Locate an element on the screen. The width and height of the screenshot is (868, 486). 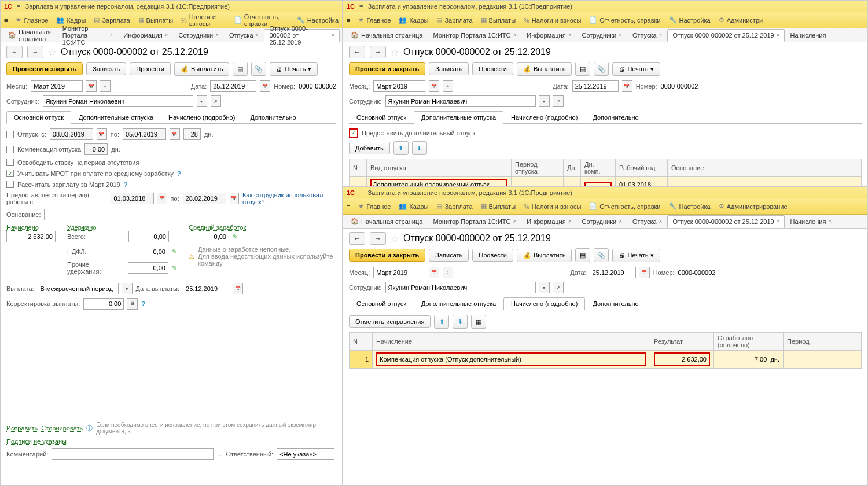
employee-label: Сотрудник: is located at coordinates (23, 101).